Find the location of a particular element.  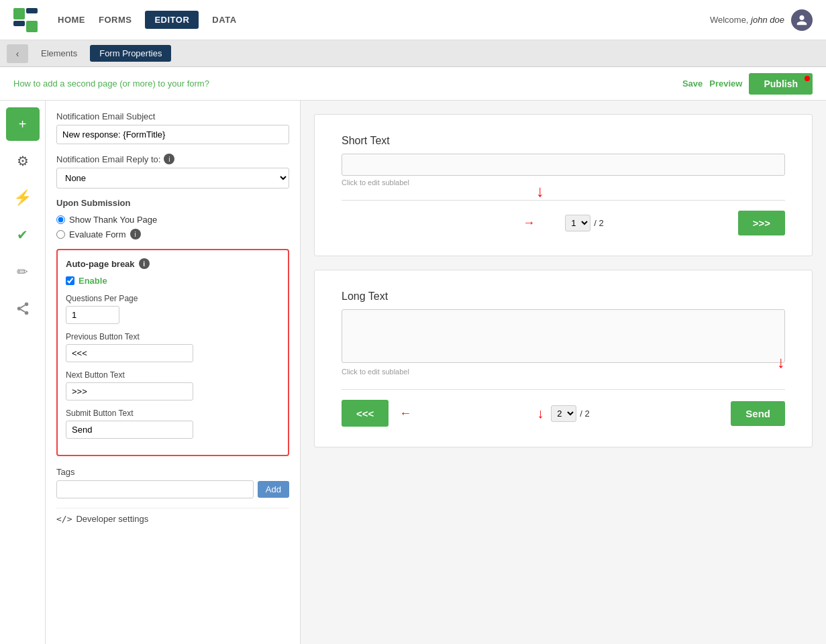

user-avatar-icon is located at coordinates (802, 20).